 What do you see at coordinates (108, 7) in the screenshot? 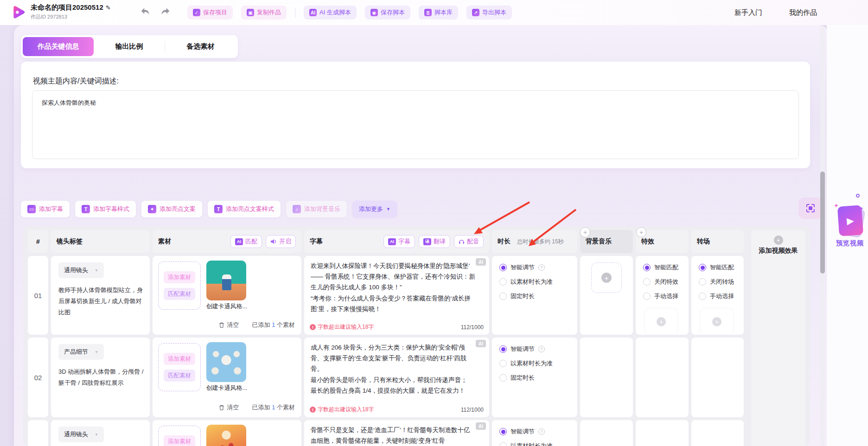
I see `edit-title-icon: ✎` at bounding box center [108, 7].